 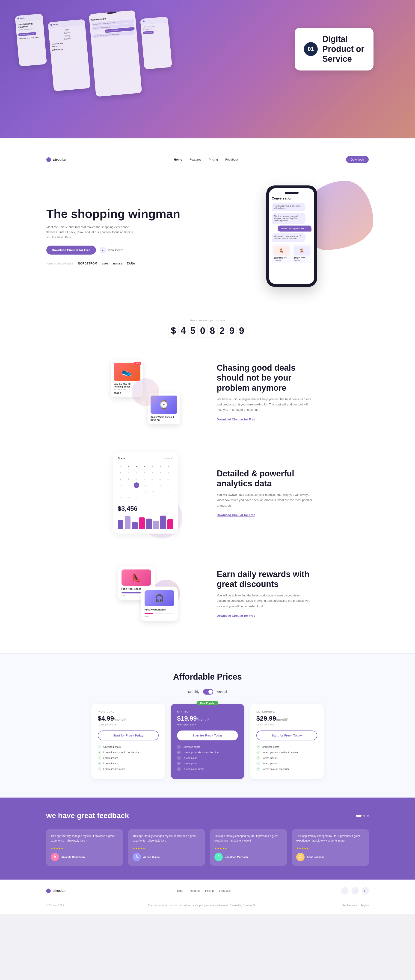 What do you see at coordinates (128, 758) in the screenshot?
I see `plan-features-individual: ✓ Unlimited chats ✓ Lorem ipsum should n…` at bounding box center [128, 758].